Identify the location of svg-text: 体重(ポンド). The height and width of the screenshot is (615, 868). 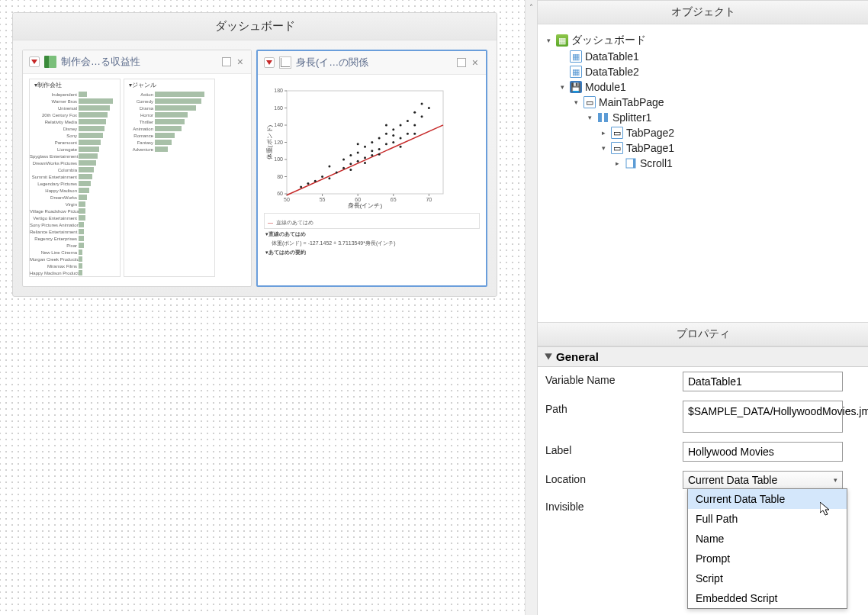
(270, 143).